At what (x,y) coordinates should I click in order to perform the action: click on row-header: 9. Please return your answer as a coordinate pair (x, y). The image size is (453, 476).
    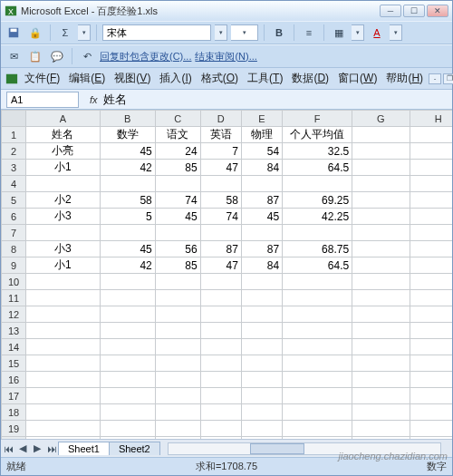
    Looking at the image, I should click on (14, 266).